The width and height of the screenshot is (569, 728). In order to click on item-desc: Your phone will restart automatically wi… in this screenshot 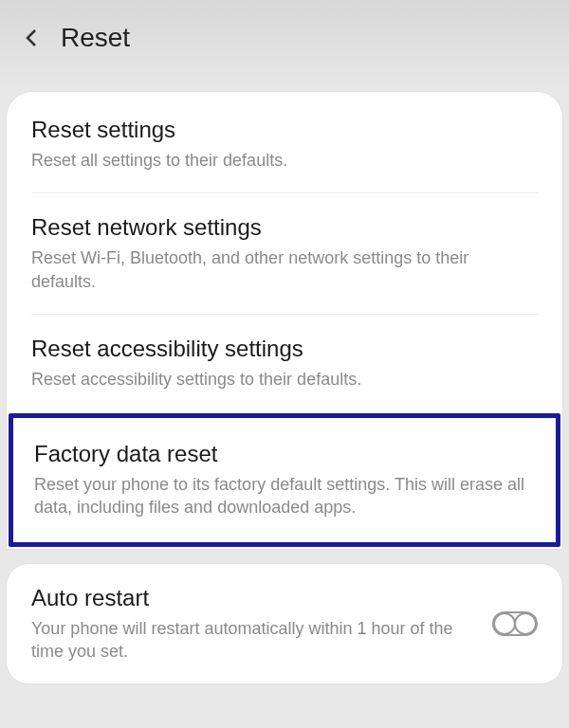, I will do `click(256, 641)`.